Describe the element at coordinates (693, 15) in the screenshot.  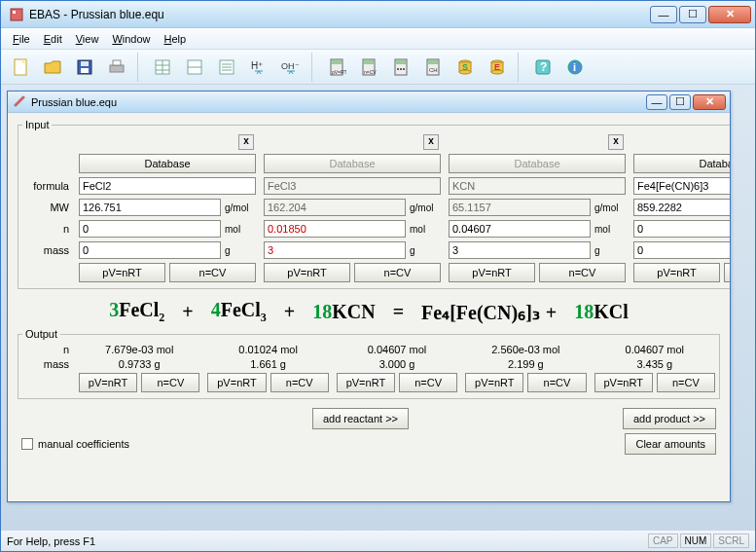
I see `maximize-button: ☐` at that location.